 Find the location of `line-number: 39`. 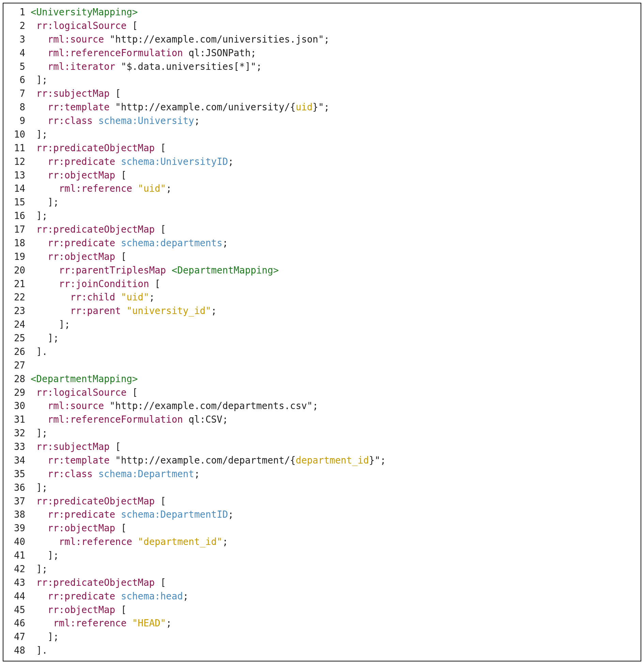

line-number: 39 is located at coordinates (17, 528).